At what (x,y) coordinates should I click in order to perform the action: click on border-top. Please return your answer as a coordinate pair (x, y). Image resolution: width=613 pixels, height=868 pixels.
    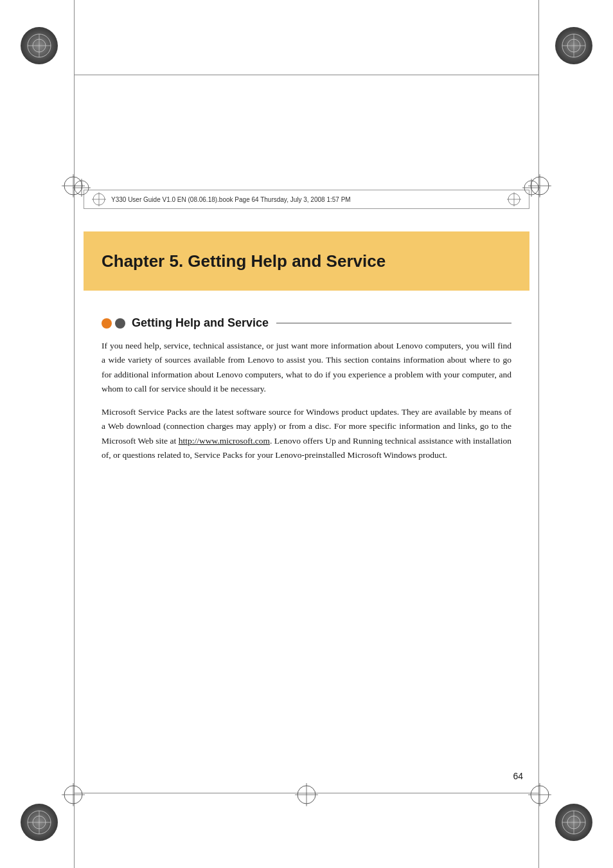
    Looking at the image, I should click on (306, 75).